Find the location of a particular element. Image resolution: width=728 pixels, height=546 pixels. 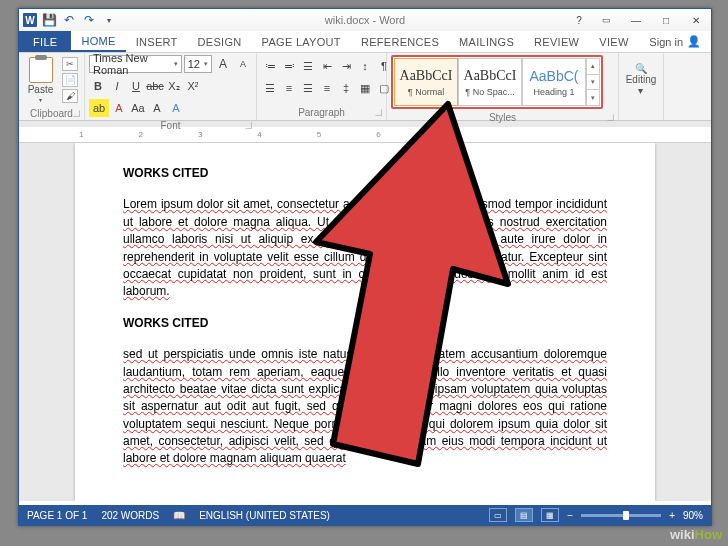

close-button: ✕ is located at coordinates (696, 20).